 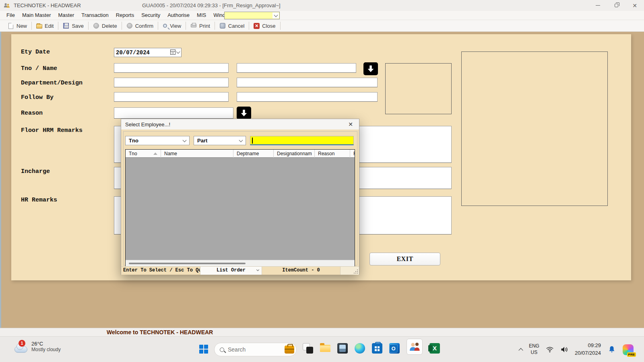 I want to click on system-tray: ENG US 09:29 20/07/2024 PR, so click(x=576, y=349).